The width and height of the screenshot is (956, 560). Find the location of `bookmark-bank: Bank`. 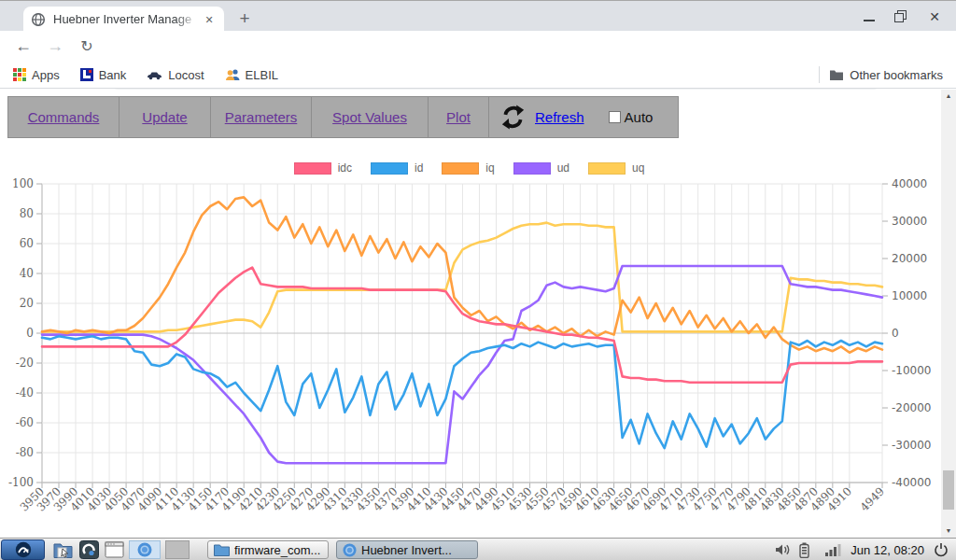

bookmark-bank: Bank is located at coordinates (104, 75).